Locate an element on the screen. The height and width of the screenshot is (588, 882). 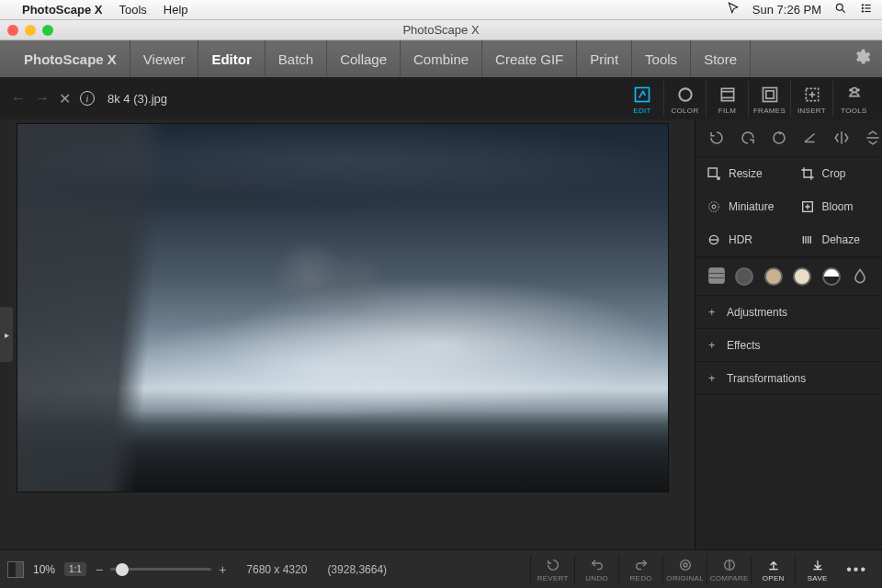
tooltab-edit: EDIT is located at coordinates (642, 99).